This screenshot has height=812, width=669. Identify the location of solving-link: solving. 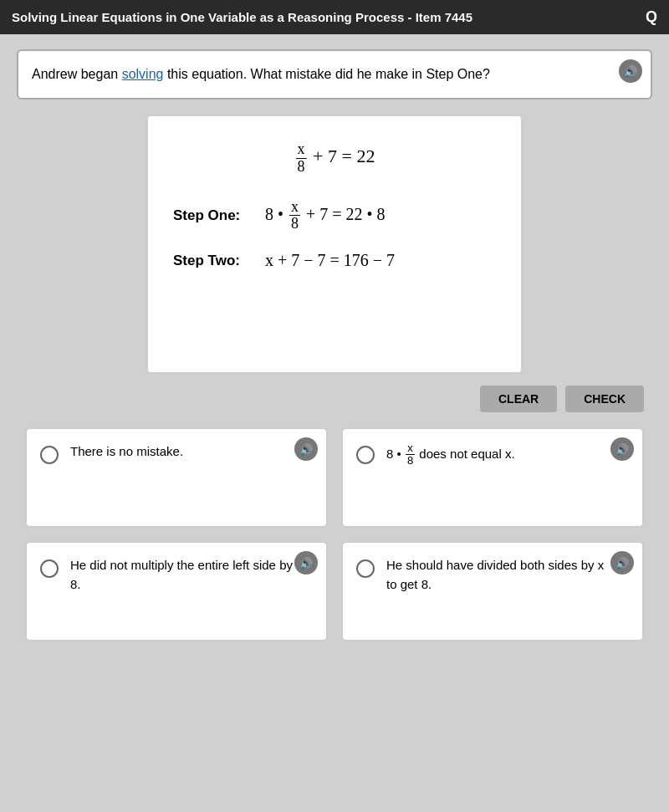
(143, 74).